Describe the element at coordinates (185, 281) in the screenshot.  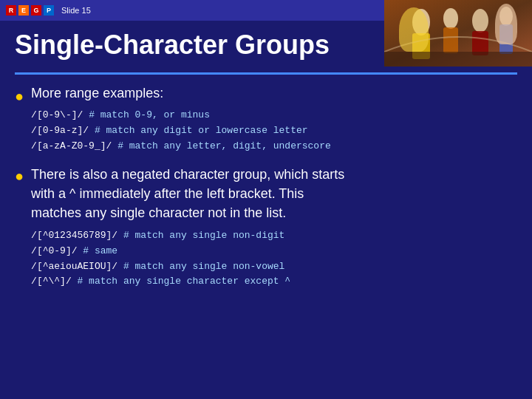
I see `code-line-7-comment: # match any single character except ^` at that location.